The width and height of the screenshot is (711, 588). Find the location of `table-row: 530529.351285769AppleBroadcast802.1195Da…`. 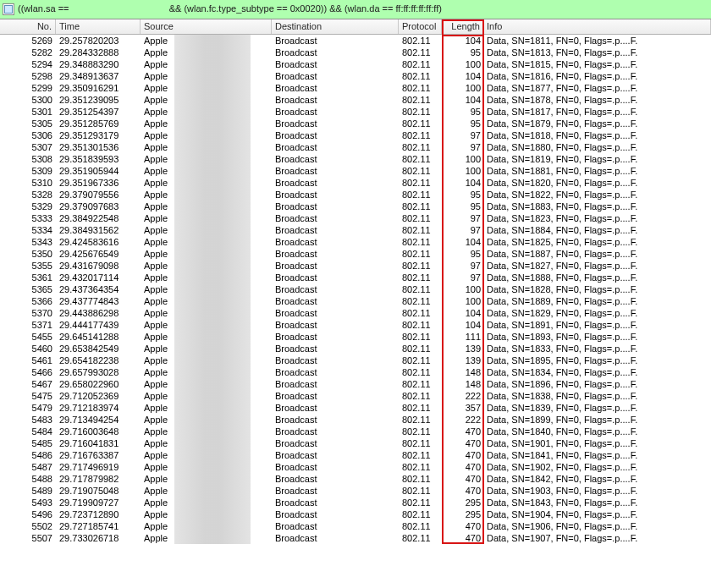

table-row: 530529.351285769AppleBroadcast802.1195Da… is located at coordinates (356, 124).